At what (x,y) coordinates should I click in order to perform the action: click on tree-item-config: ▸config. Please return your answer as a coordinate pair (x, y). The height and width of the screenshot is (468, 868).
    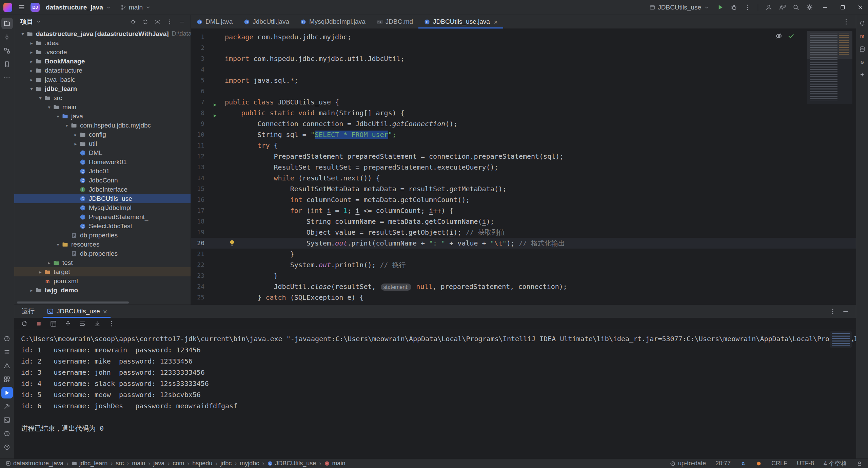
    Looking at the image, I should click on (102, 134).